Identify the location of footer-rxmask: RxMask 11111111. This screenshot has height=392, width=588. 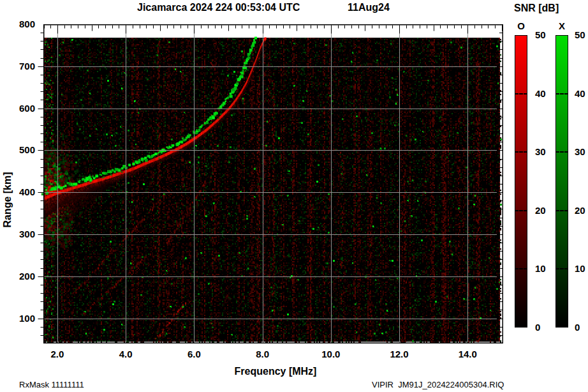
(52, 384).